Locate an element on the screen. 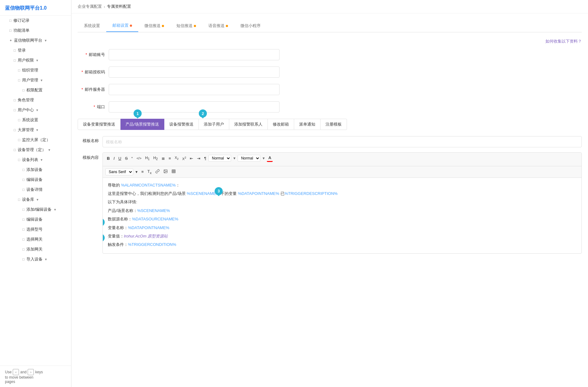  toolbar-row-divider is located at coordinates (342, 164).